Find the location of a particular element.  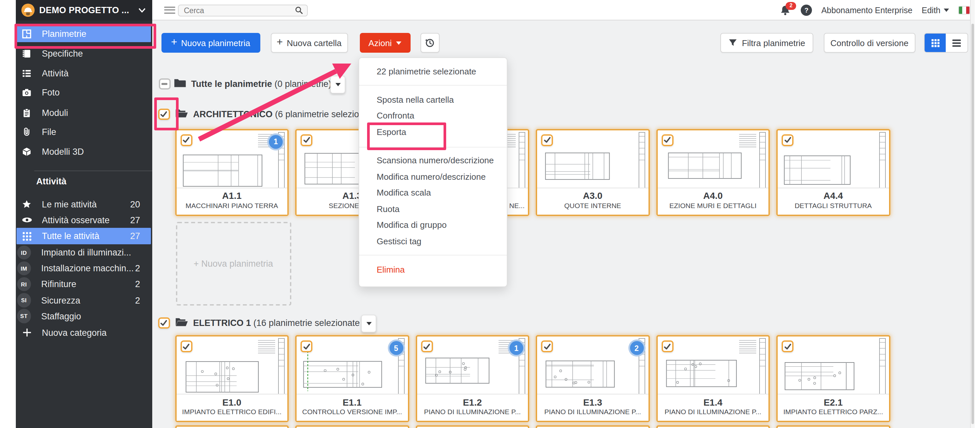

menu-item-ruota: Ruota is located at coordinates (433, 209).